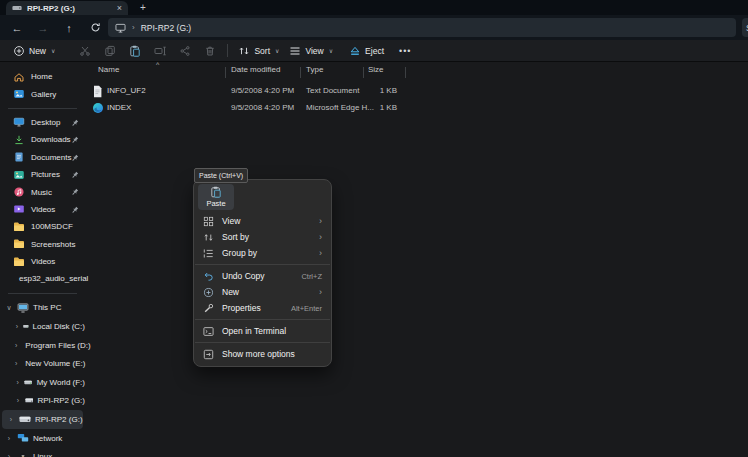 This screenshot has width=748, height=457. I want to click on pin-icon, so click(75, 192).